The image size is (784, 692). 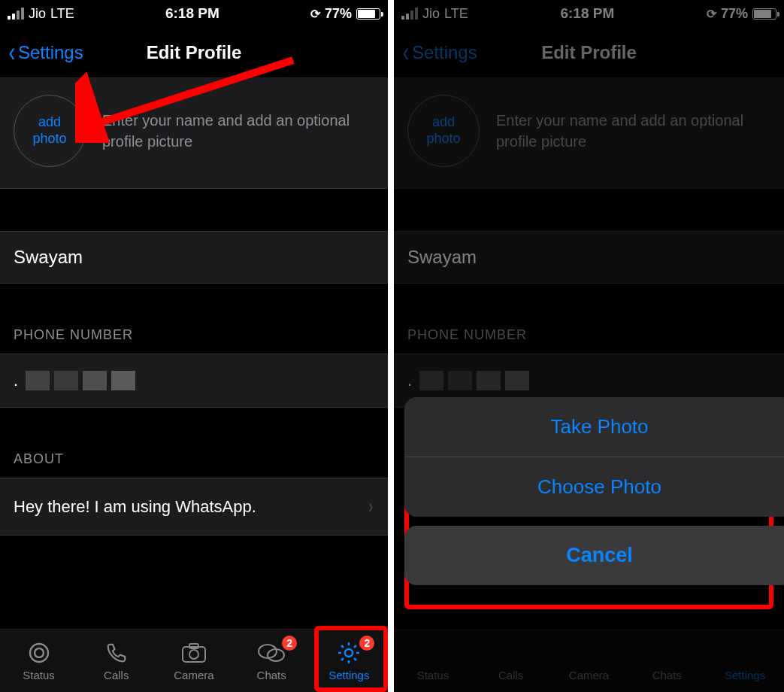 I want to click on cancel-label: Cancel, so click(x=600, y=555).